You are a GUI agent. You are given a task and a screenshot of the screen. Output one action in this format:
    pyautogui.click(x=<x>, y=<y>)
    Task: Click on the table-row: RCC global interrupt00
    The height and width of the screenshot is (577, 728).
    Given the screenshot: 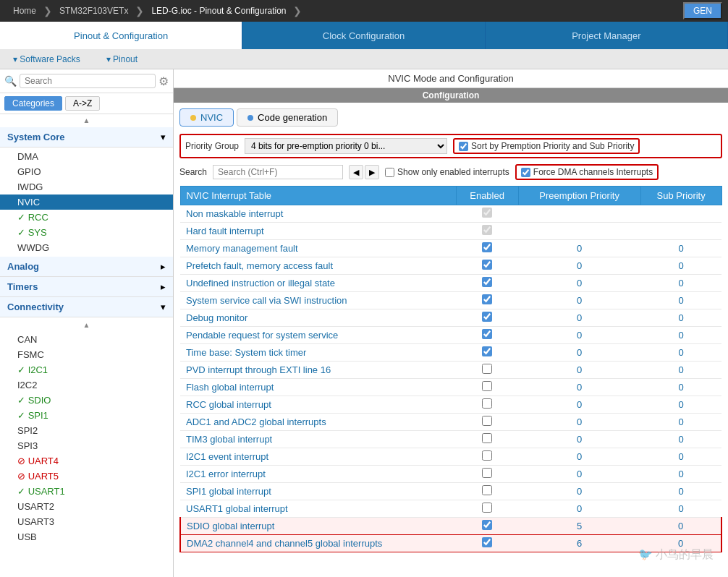 What is the action you would take?
    pyautogui.click(x=451, y=405)
    